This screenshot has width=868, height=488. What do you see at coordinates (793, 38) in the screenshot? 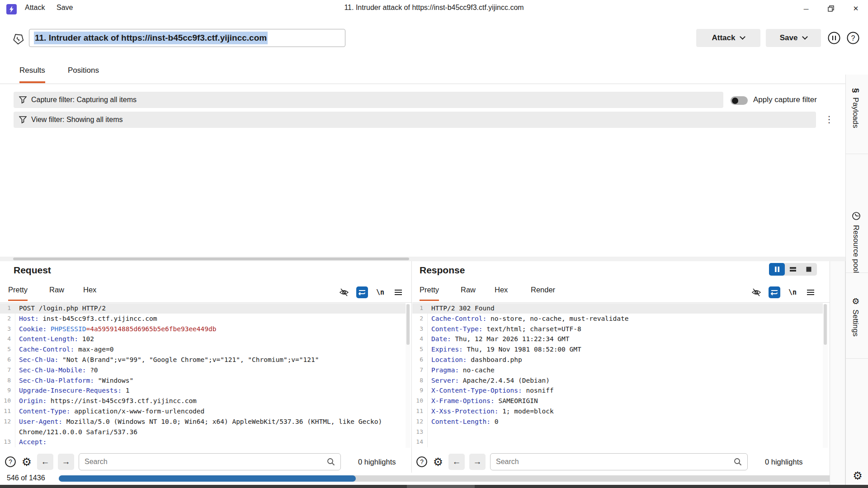
I see `save-button: Save` at bounding box center [793, 38].